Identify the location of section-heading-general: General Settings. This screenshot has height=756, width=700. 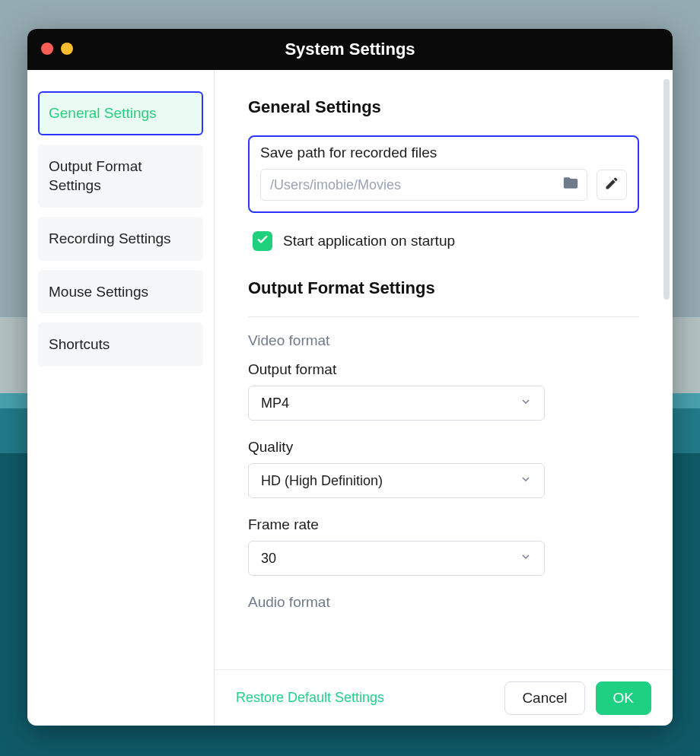
(444, 107).